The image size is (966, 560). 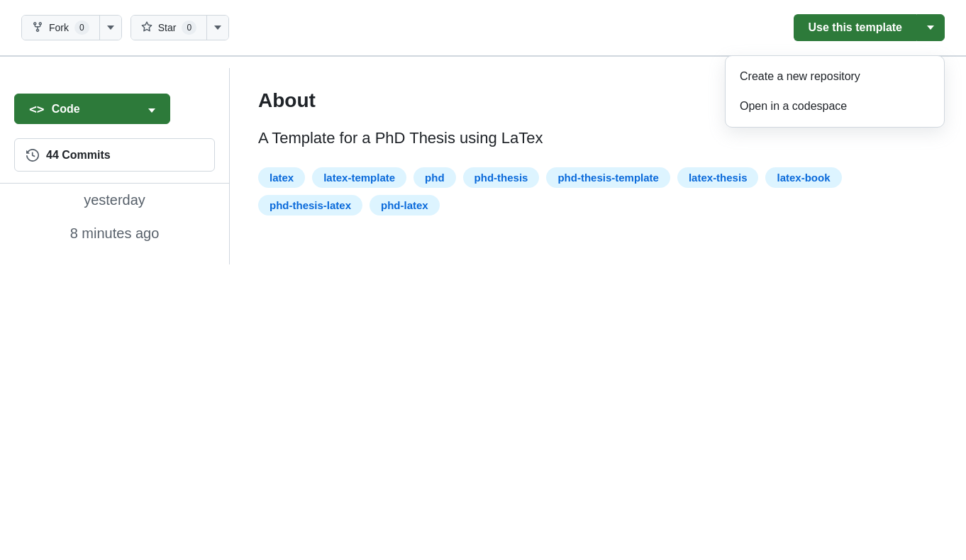 What do you see at coordinates (78, 155) in the screenshot?
I see `commits-count-label: 44 Commits` at bounding box center [78, 155].